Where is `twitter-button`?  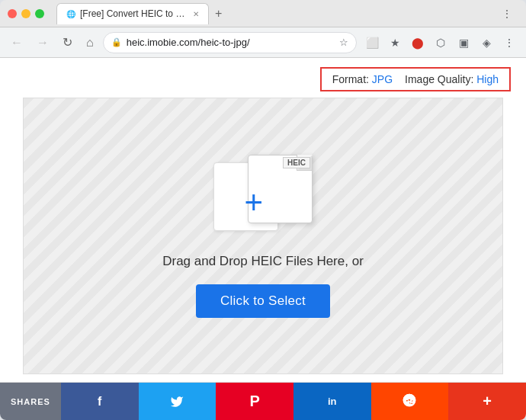 twitter-button is located at coordinates (178, 401).